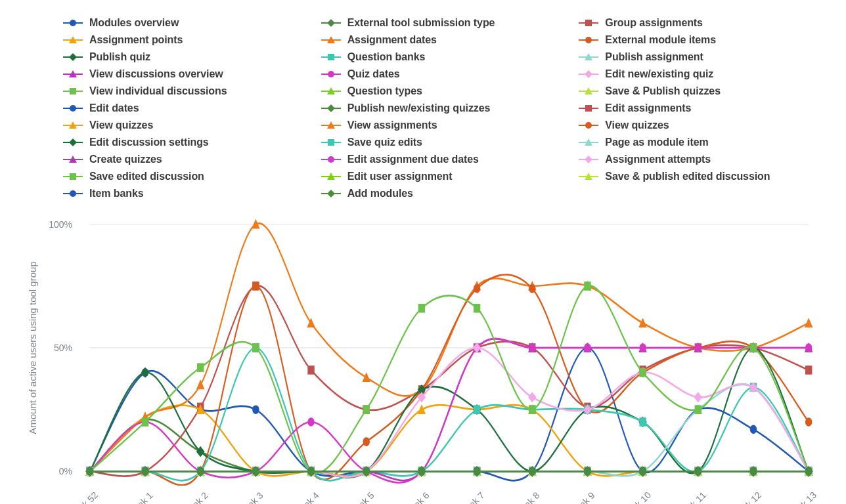 This screenshot has width=846, height=504. I want to click on legend-item: Publish assignment, so click(700, 57).